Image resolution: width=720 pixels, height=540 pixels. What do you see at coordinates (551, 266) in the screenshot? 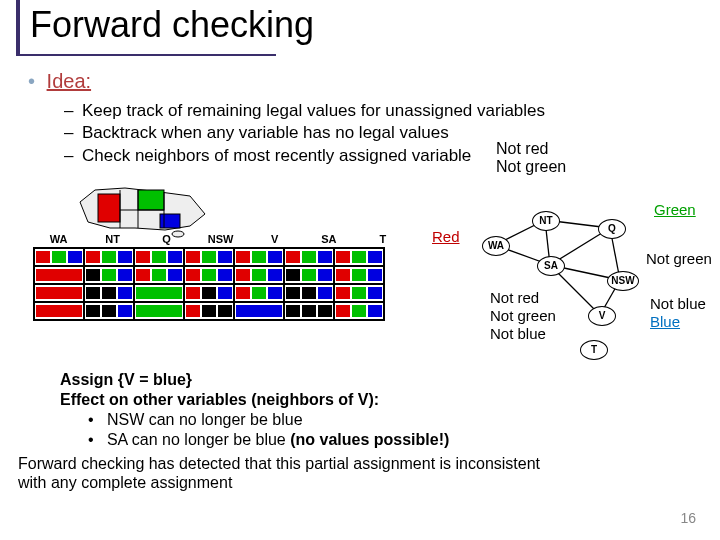
I see `graph-node-sa: SA` at bounding box center [551, 266].